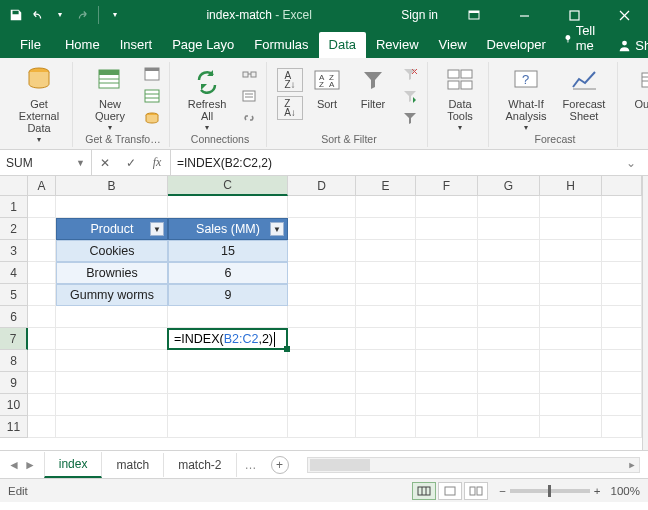 The height and width of the screenshot is (510, 648). I want to click on sheet-nav-next-icon: ►, so click(30, 465).